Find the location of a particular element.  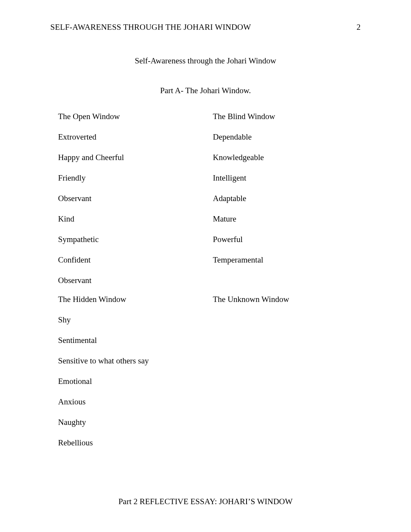

part-a-heading: Part A- The Johari Window. is located at coordinates (206, 90).